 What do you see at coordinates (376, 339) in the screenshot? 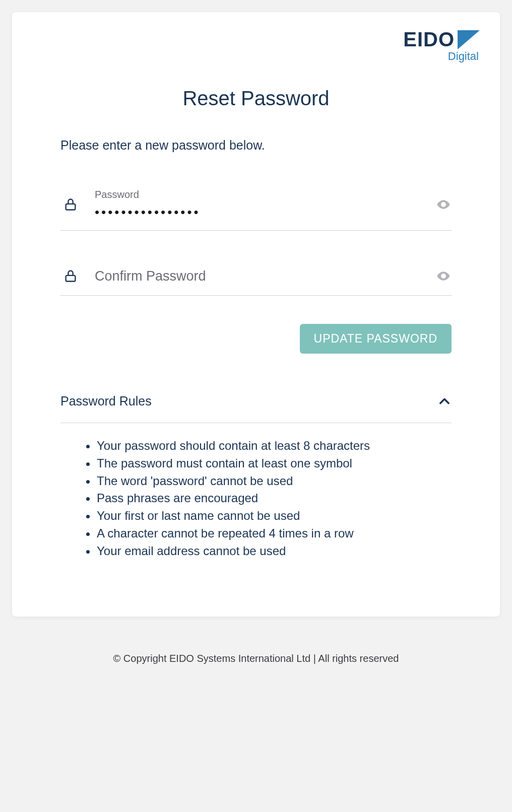
I see `update-password-button: UPDATE PASSWORD` at bounding box center [376, 339].